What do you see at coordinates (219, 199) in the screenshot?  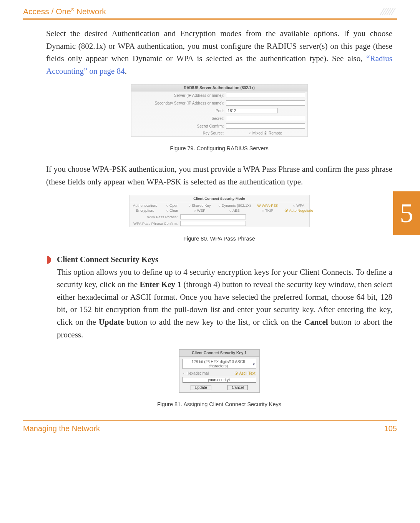 I see `wpa-form-heading: Client Connect Security Mode` at bounding box center [219, 199].